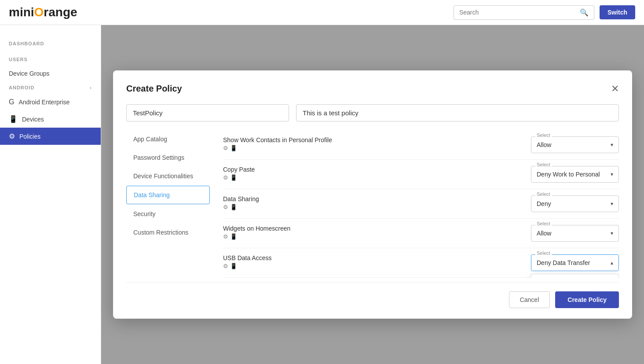 This screenshot has height=364, width=644. What do you see at coordinates (575, 174) in the screenshot?
I see `select-control: Deny Work to Personal ▾` at bounding box center [575, 174].